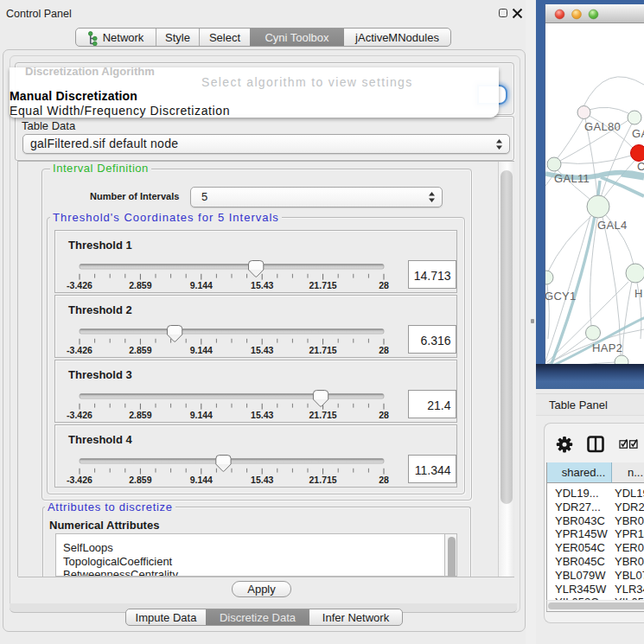  I want to click on svg-text: H, so click(639, 294).